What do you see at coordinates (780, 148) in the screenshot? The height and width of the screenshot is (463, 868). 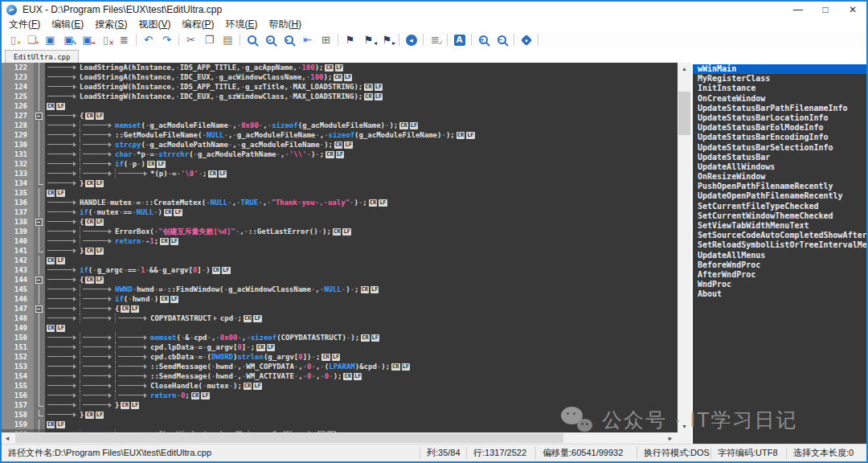 I see `symbol-item-UpdateStatusBarSelectionInfo: UpdateStatusBarSelectionInfo` at bounding box center [780, 148].